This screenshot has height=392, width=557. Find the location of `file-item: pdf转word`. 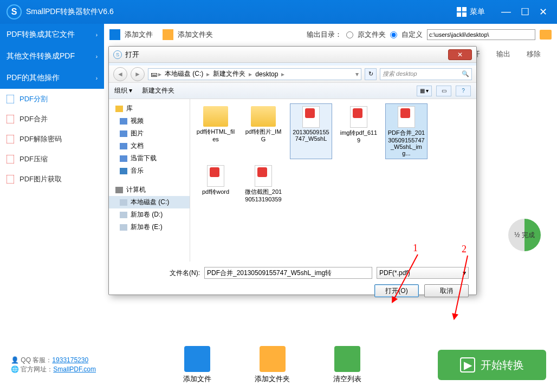

file-item: pdf转word is located at coordinates (216, 184).